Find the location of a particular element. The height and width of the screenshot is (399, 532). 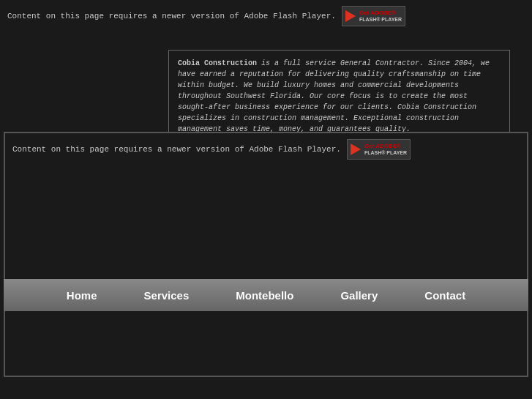

inner-flash-notice: Content on this page requires a newer ve… is located at coordinates (266, 148).